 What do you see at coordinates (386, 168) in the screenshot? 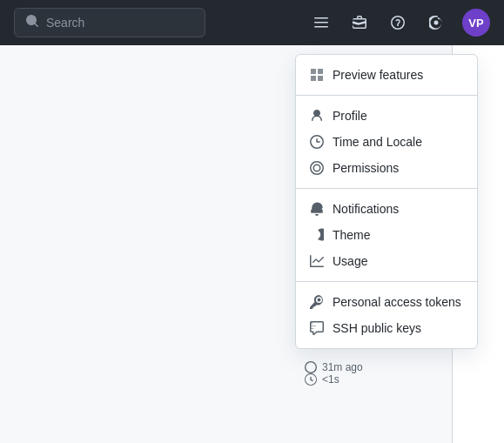
I see `menu-item-permissions: Permissions` at bounding box center [386, 168].